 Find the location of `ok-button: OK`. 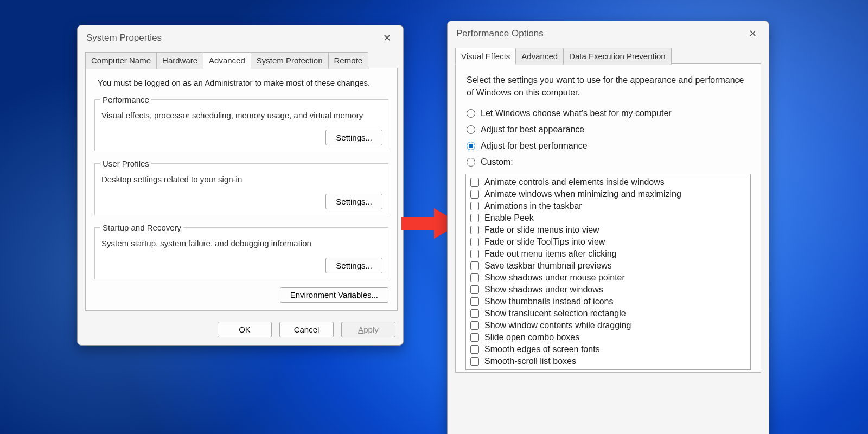

ok-button: OK is located at coordinates (245, 330).